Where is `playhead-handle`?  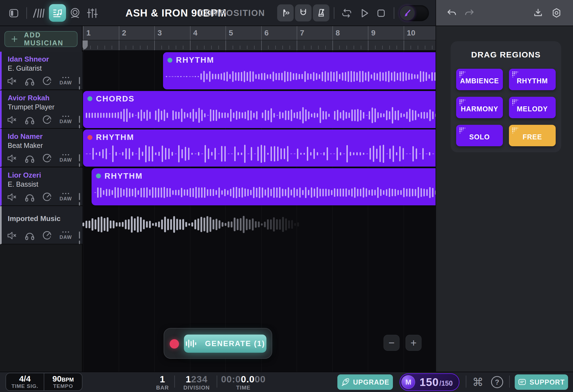
playhead-handle is located at coordinates (85, 45).